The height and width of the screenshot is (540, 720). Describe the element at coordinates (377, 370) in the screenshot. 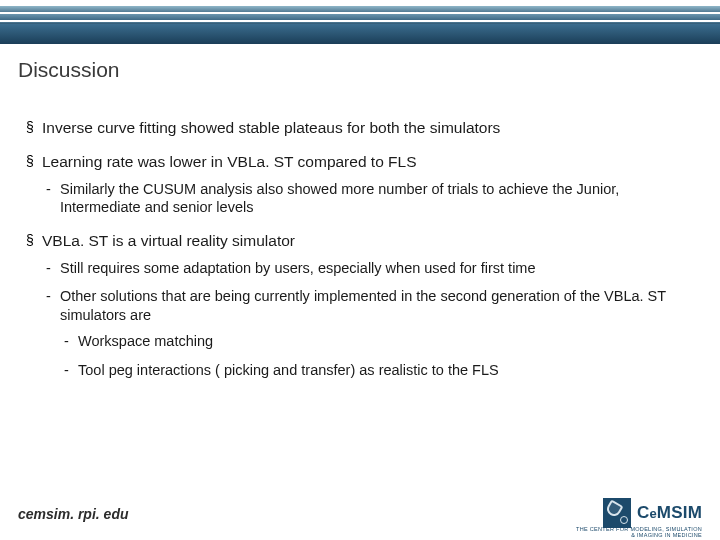

I see `sub2-bullet-item: Tool peg interactions ( picking and tran…` at that location.